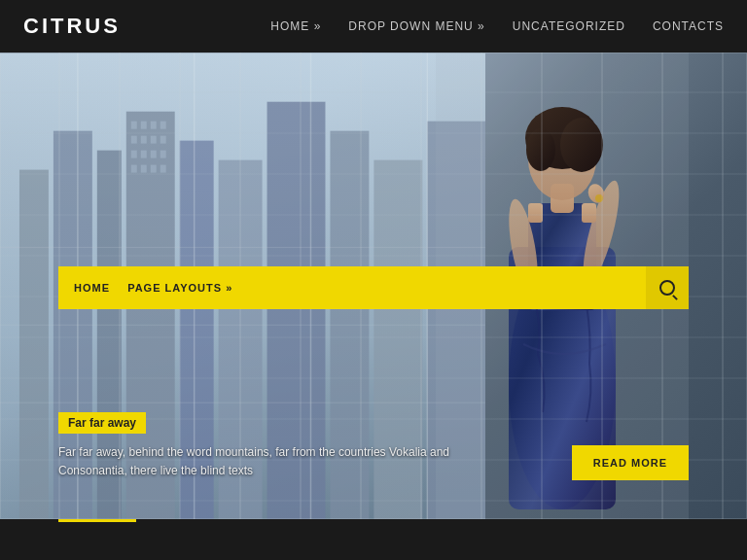  I want to click on breadcrumb-page-layouts: PAGE LAYOUTS », so click(180, 288).